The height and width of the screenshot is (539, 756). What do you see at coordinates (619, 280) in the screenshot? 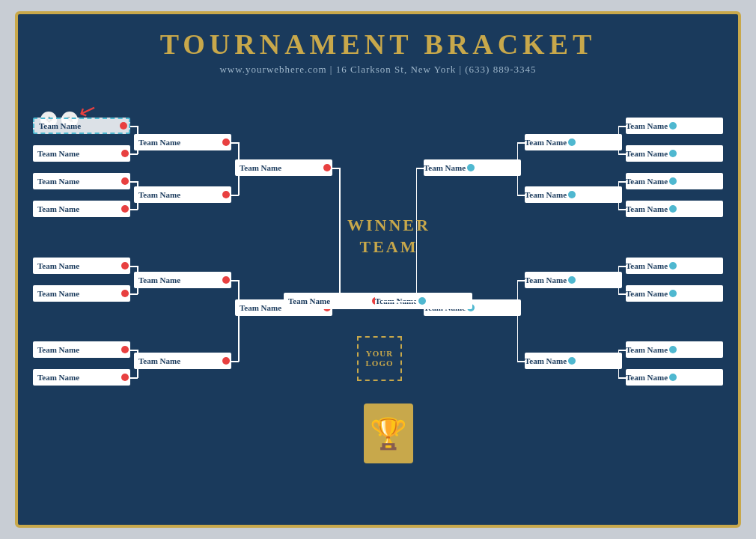
I see `conn-r1v3` at bounding box center [619, 280].